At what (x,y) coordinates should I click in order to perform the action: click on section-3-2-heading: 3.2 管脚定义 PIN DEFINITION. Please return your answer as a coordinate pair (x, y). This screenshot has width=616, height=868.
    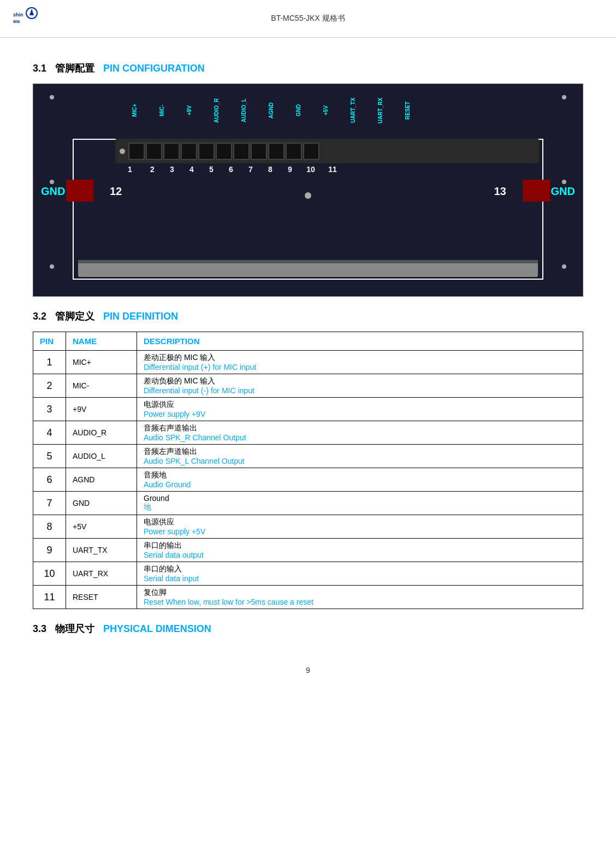
    Looking at the image, I should click on (308, 316).